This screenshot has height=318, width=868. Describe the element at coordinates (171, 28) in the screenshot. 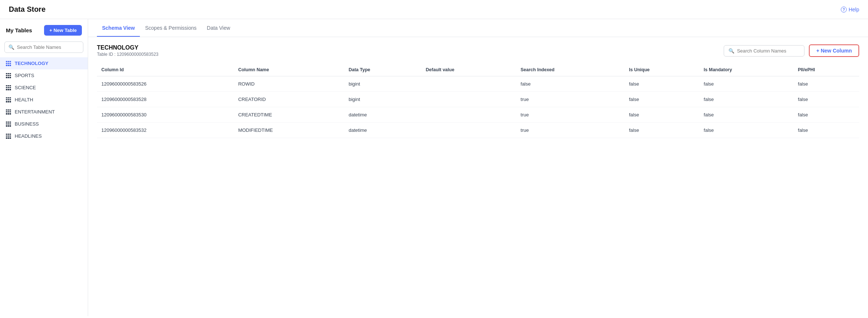

I see `tab-scopes-permissions: Scopes & Permissions` at that location.